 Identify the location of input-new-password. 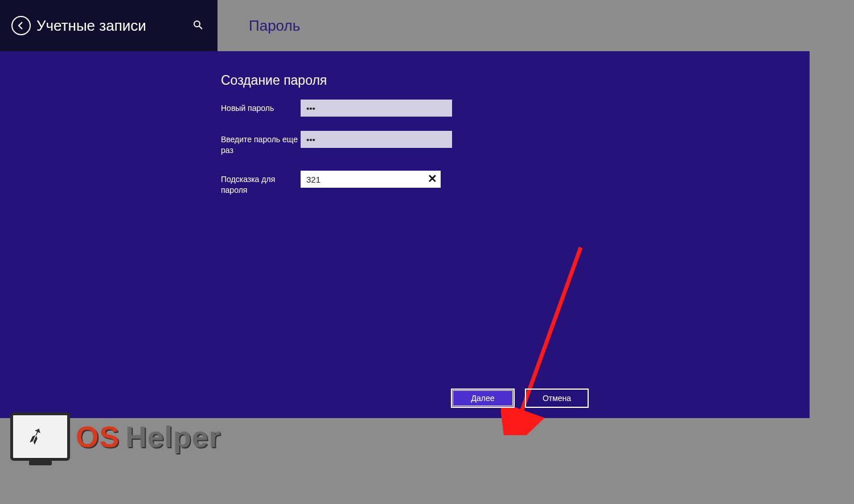
(376, 108).